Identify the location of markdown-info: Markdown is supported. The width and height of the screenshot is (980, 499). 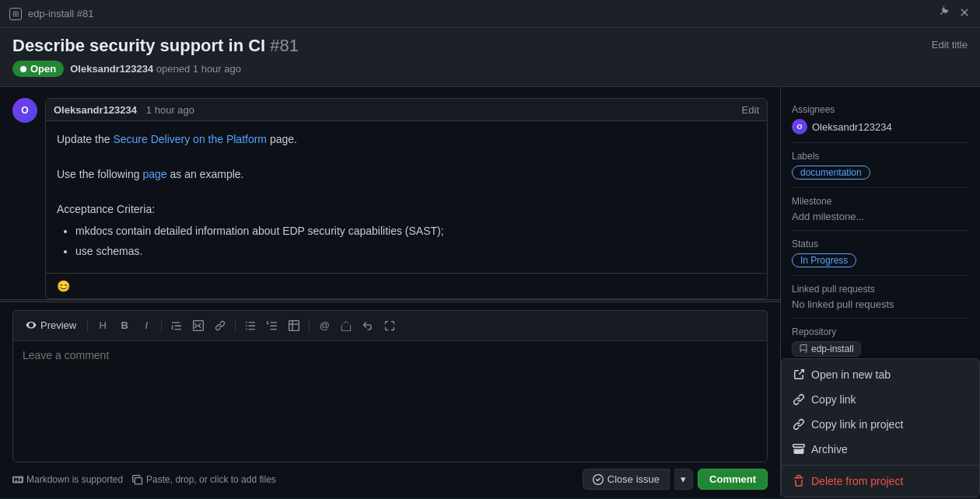
(68, 480).